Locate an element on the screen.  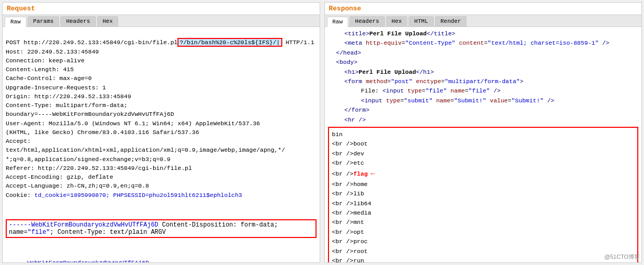
tab-response-html: HTML is located at coordinates (421, 21).